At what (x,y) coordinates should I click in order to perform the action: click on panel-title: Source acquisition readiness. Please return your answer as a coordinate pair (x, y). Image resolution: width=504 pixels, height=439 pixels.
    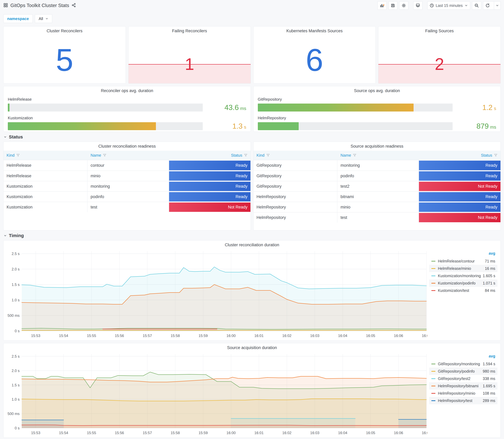
    Looking at the image, I should click on (377, 146).